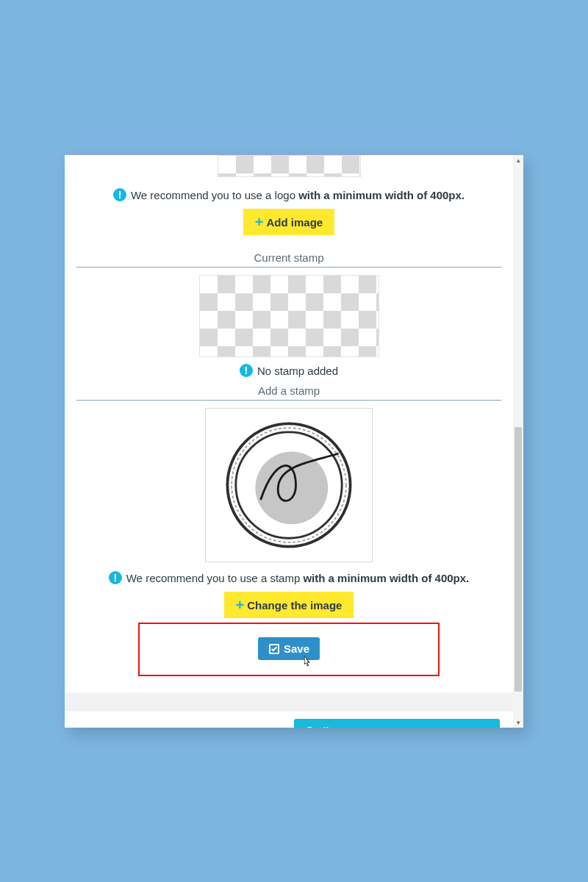 This screenshot has width=588, height=882. Describe the element at coordinates (289, 222) in the screenshot. I see `add-image-button: + Add image` at that location.